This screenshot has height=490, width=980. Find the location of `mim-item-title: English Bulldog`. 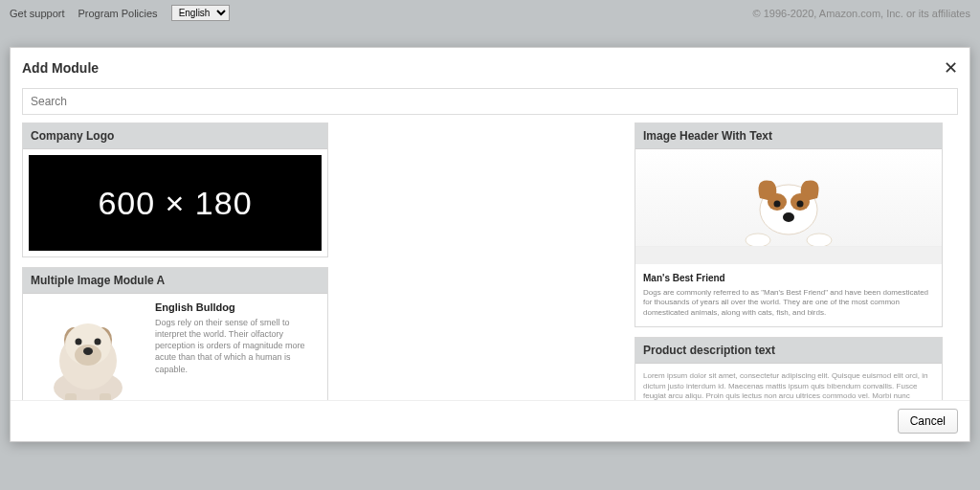

mim-item-title: English Bulldog is located at coordinates (237, 307).